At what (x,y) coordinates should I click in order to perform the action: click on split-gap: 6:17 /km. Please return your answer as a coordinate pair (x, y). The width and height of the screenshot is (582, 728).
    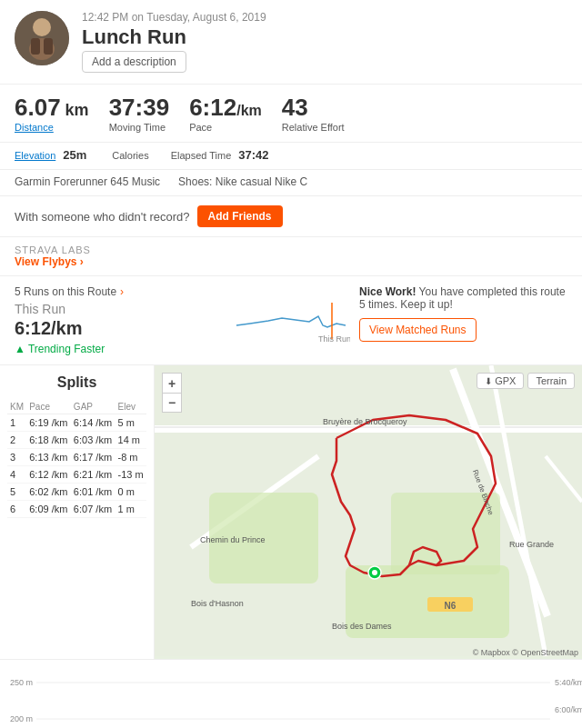
    Looking at the image, I should click on (93, 458).